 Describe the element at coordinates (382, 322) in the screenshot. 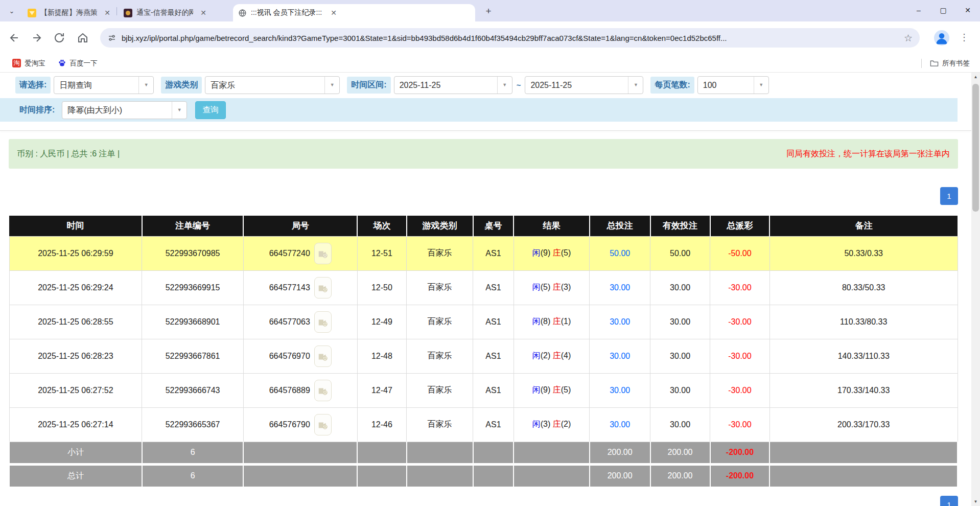

I see `table-cell: 12-49` at that location.